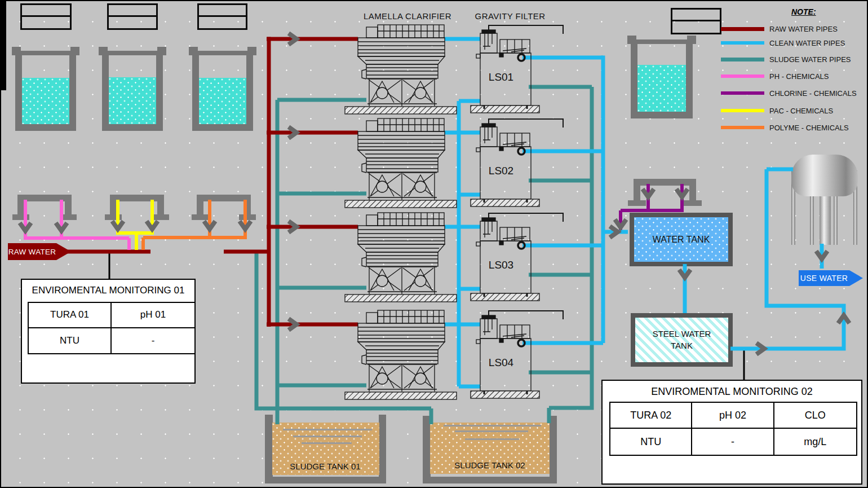 Image resolution: width=868 pixels, height=488 pixels. Describe the element at coordinates (517, 162) in the screenshot. I see `gravity-filter-ls02` at that location.